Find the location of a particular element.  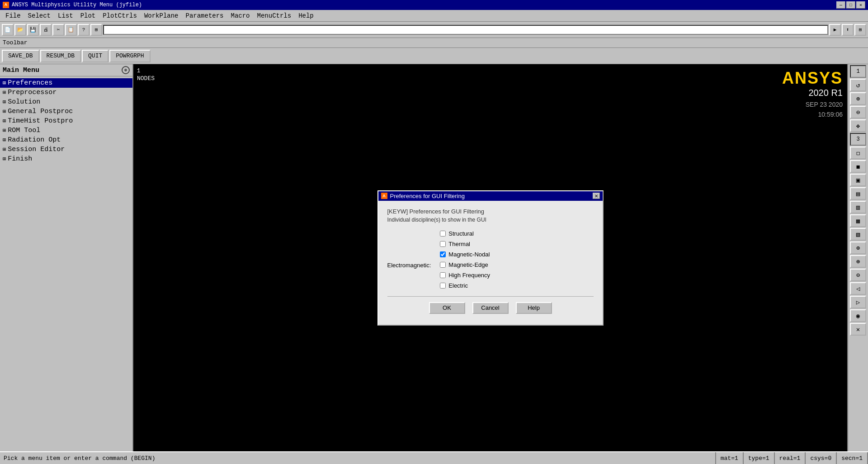

right-btn-zoom-out: ⊖ is located at coordinates (858, 112).